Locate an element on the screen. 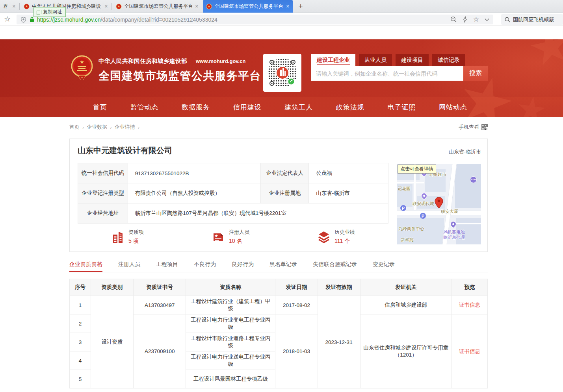 This screenshot has width=563, height=392. stat-value: 10 名 is located at coordinates (239, 241).